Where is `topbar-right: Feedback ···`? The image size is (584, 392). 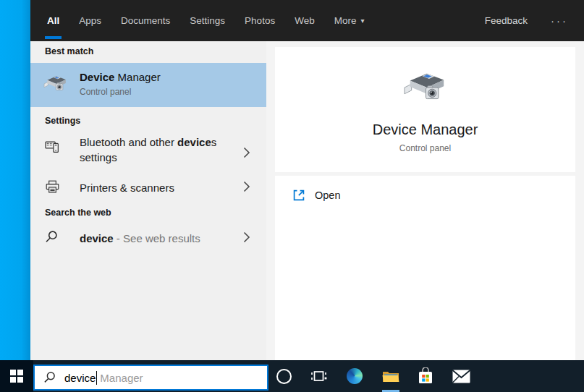 topbar-right: Feedback ··· is located at coordinates (534, 20).